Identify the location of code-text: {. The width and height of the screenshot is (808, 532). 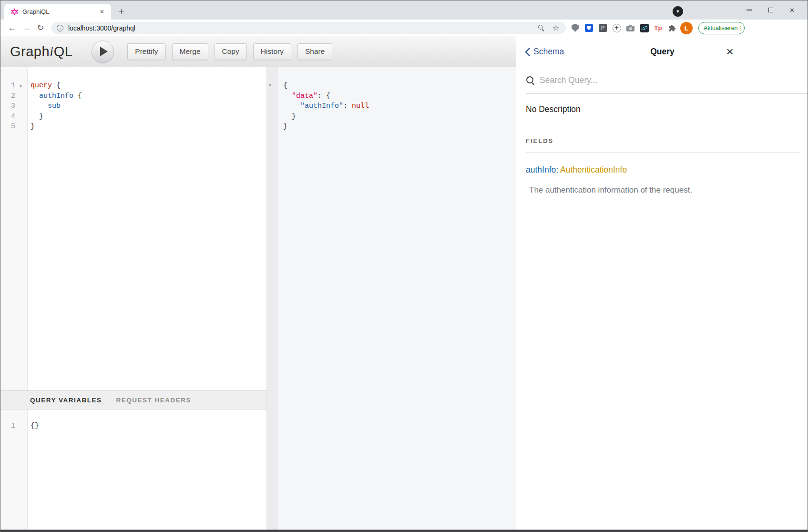
(399, 86).